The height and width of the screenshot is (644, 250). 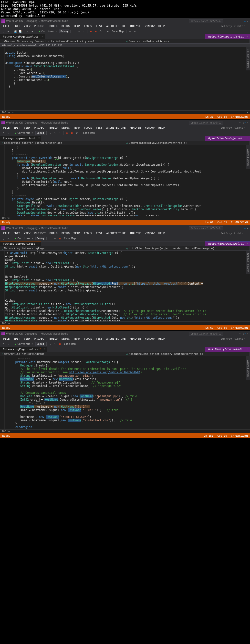 What do you see at coordinates (101, 32) in the screenshot?
I see `restart-icon: ⟳` at bounding box center [101, 32].